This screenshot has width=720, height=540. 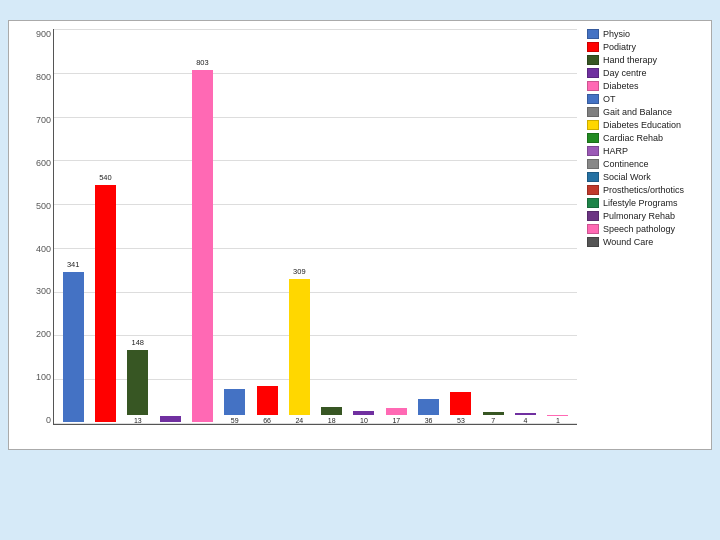 What do you see at coordinates (396, 420) in the screenshot?
I see `bar-bottom-label: 17` at bounding box center [396, 420].